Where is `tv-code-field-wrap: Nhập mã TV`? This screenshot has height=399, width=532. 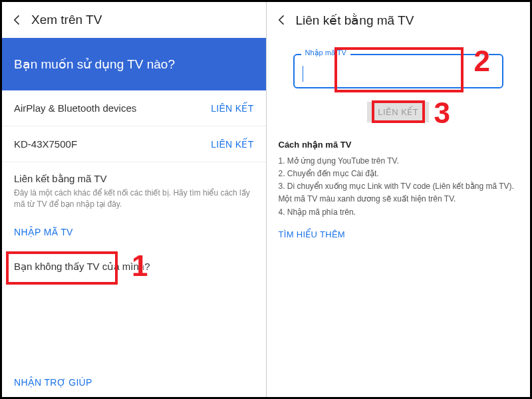
tv-code-field-wrap: Nhập mã TV is located at coordinates (399, 71).